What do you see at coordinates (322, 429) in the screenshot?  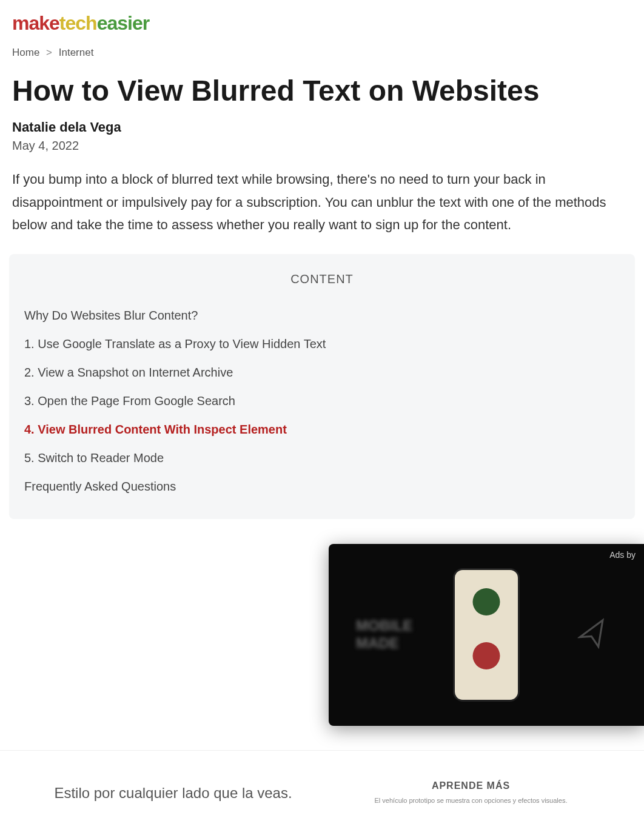 I see `toc-item-inspect-element: 4. View Blurred Content With Inspect Ele…` at bounding box center [322, 429].